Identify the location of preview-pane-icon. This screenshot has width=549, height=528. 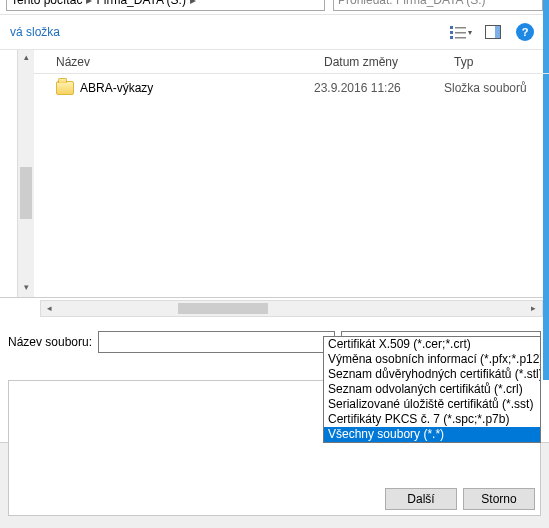
(493, 32).